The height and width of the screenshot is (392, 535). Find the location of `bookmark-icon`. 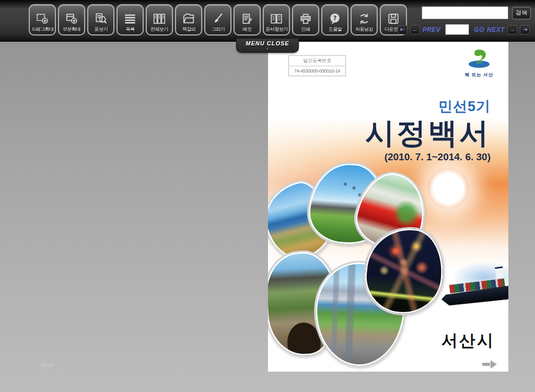

bookmark-icon is located at coordinates (189, 19).